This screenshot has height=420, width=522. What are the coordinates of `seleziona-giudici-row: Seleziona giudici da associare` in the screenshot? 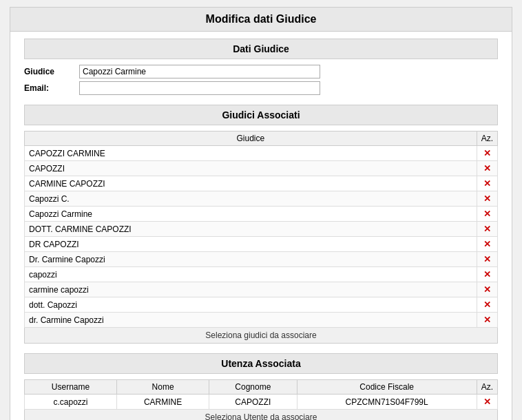 It's located at (262, 336).